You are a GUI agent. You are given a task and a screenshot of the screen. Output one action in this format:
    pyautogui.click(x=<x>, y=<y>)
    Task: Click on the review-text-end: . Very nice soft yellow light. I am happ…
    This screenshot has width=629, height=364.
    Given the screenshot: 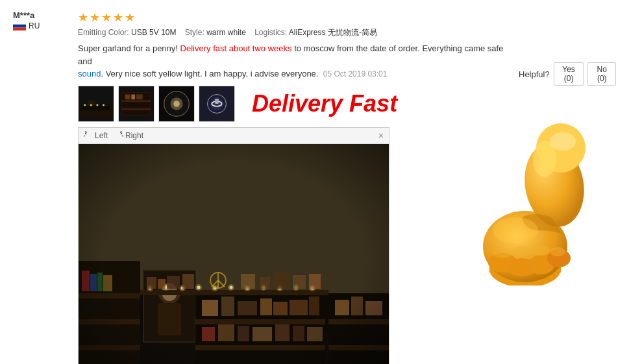 What is the action you would take?
    pyautogui.click(x=209, y=74)
    